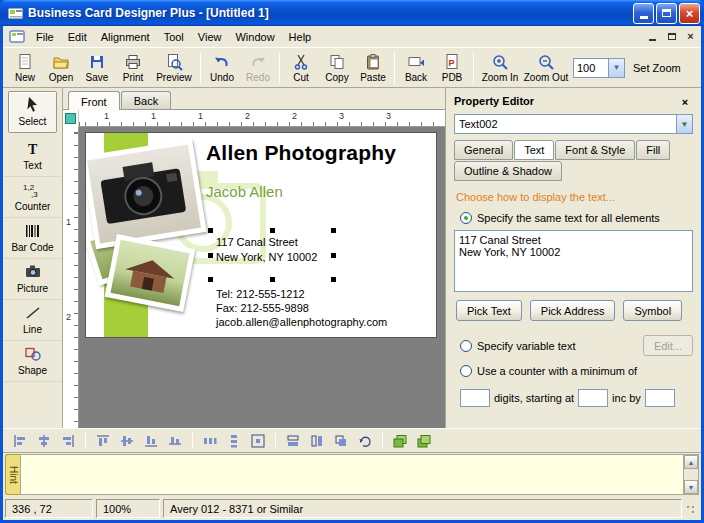  What do you see at coordinates (400, 441) in the screenshot?
I see `bring-to-front-button` at bounding box center [400, 441].